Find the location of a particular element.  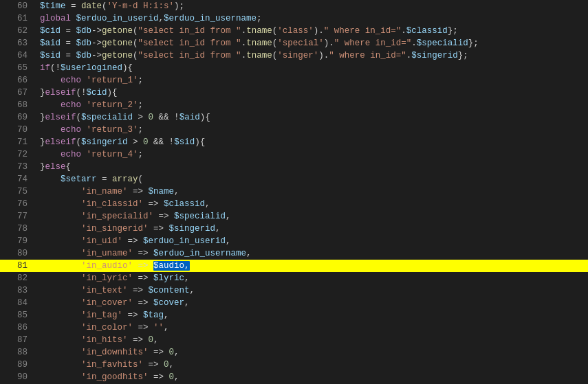

code-line: 85 'in_tag' => $tag, is located at coordinates (294, 315).